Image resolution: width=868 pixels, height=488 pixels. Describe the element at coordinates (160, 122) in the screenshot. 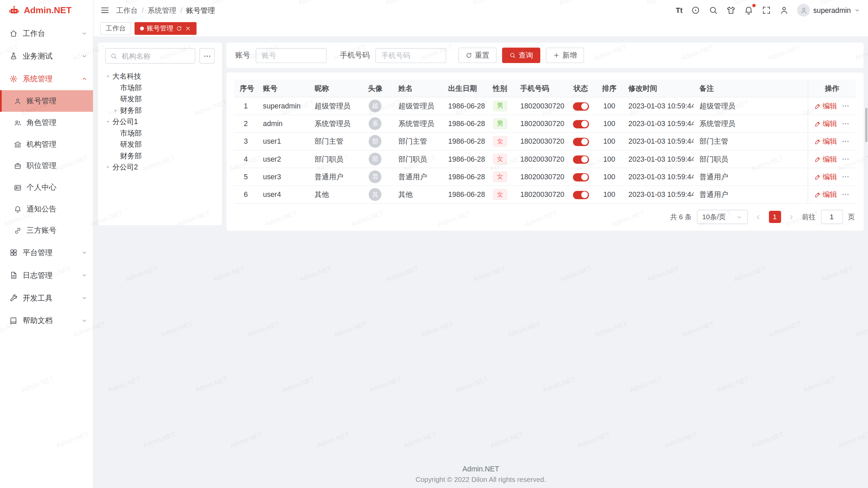

I see `tree-node: 分公司1` at that location.